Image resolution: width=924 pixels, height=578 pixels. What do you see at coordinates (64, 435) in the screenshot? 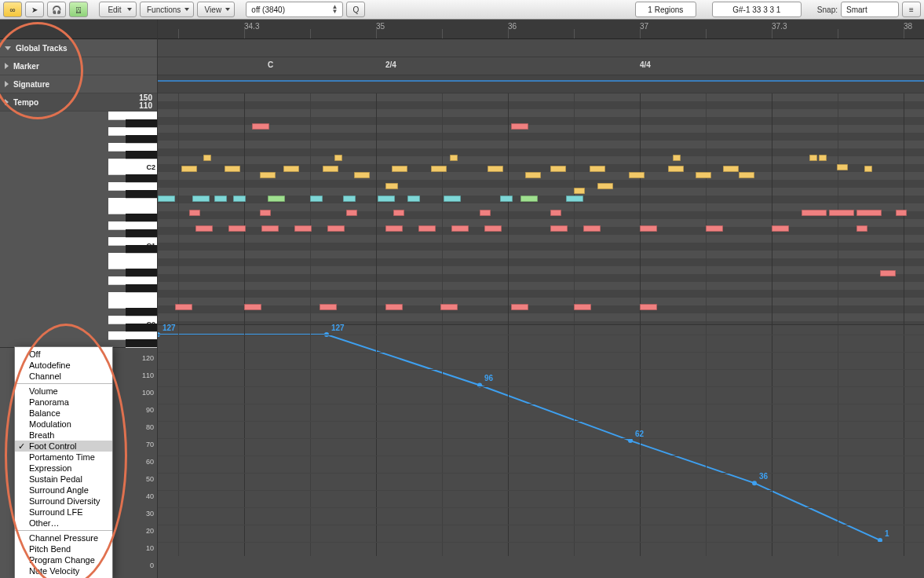
I see `menu-item: Breath` at bounding box center [64, 435].